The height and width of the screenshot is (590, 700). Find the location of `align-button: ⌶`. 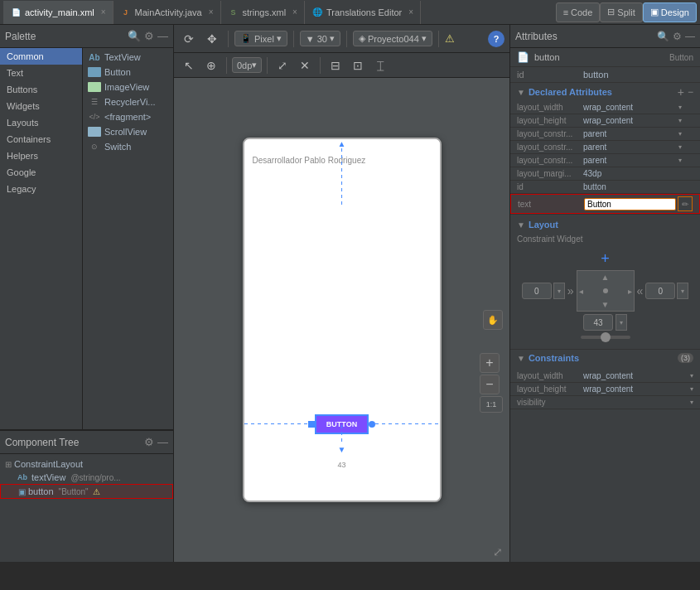

align-button: ⌶ is located at coordinates (380, 65).